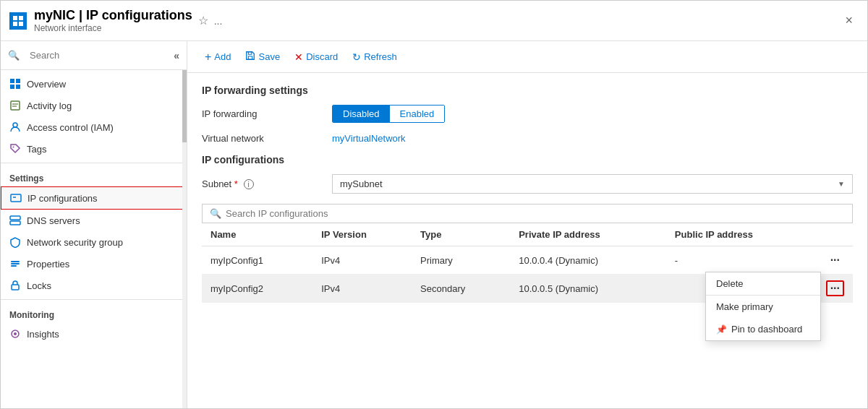 The height and width of the screenshot is (409, 868). What do you see at coordinates (250, 56) in the screenshot?
I see `save-icon` at bounding box center [250, 56].